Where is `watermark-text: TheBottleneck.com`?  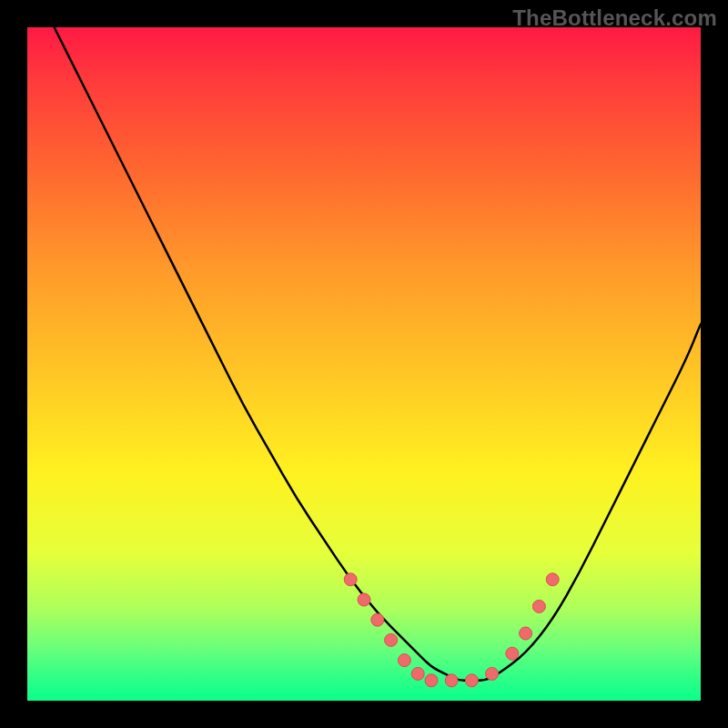 watermark-text: TheBottleneck.com is located at coordinates (615, 18).